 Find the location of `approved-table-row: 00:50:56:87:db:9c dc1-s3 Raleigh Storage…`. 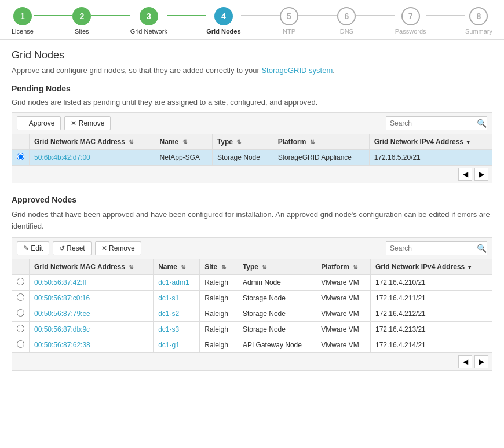

approved-table-row: 00:50:56:87:db:9c dc1-s3 Raleigh Storage… is located at coordinates (253, 330).